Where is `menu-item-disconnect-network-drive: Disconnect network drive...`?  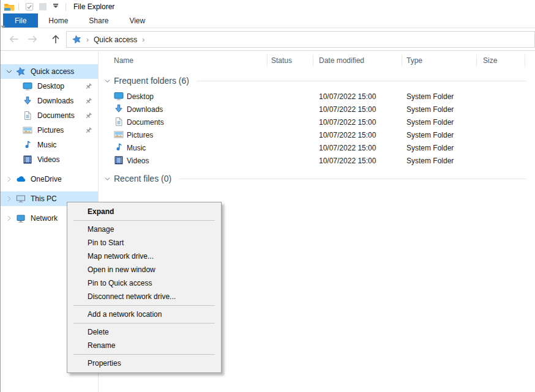 menu-item-disconnect-network-drive: Disconnect network drive... is located at coordinates (144, 297).